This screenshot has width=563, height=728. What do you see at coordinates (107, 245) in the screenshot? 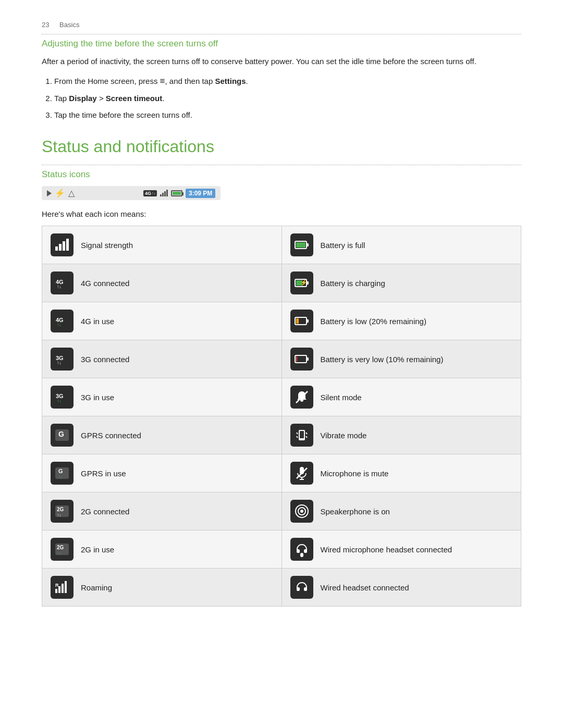
I see `signal-strength-label: Signal strength` at bounding box center [107, 245].